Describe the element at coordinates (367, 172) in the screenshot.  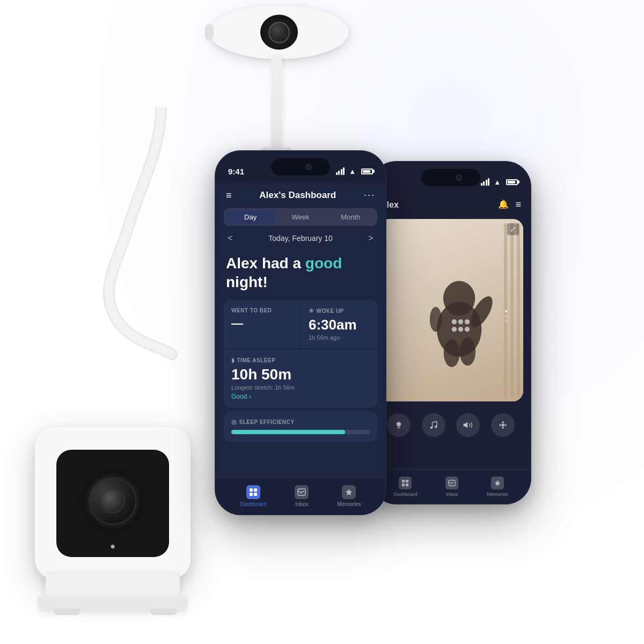
I see `battery-fill` at that location.